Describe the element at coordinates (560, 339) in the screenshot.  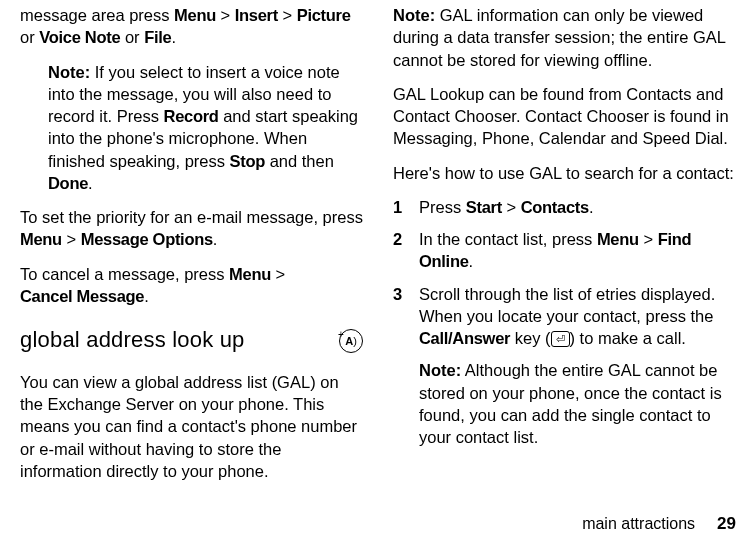
I see `call-key-icon: ⏎` at that location.